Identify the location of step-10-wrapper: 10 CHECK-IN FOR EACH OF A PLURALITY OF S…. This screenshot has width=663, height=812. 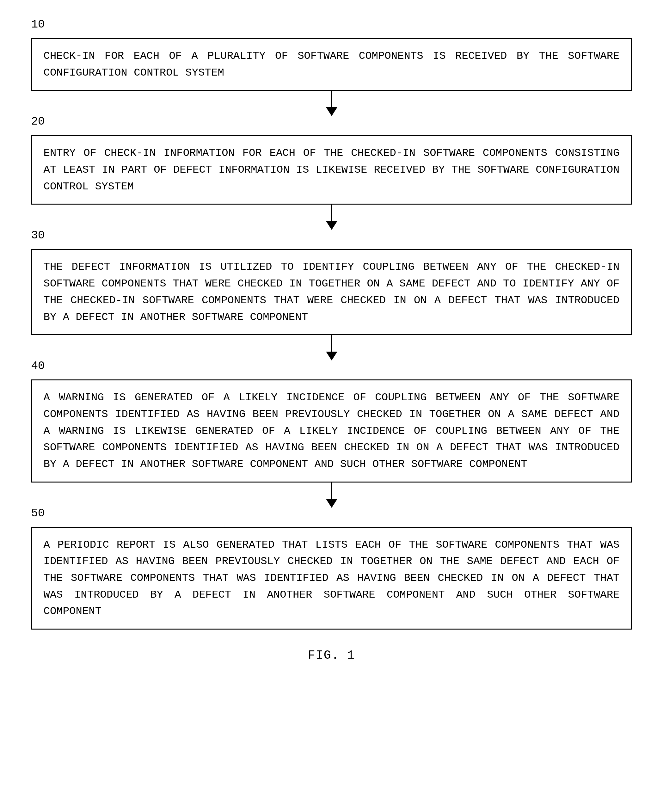
(332, 55).